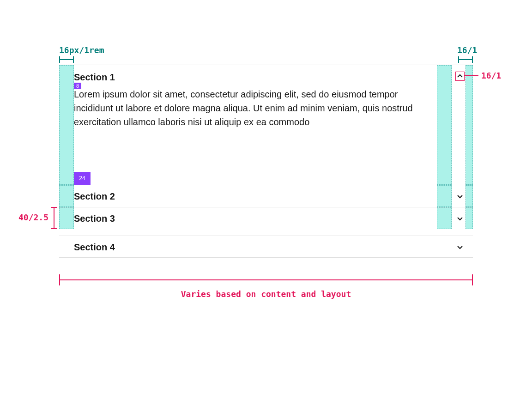 The height and width of the screenshot is (406, 532). I want to click on ibeam-gutter-left, so click(66, 60).